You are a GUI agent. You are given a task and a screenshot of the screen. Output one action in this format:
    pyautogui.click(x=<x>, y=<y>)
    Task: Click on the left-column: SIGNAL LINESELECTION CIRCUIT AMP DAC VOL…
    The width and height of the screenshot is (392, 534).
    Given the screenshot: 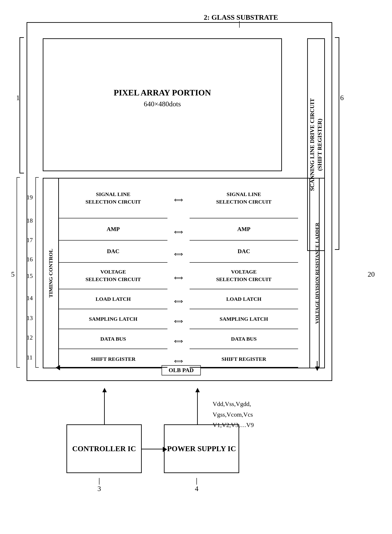 What is the action you would take?
    pyautogui.click(x=113, y=273)
    